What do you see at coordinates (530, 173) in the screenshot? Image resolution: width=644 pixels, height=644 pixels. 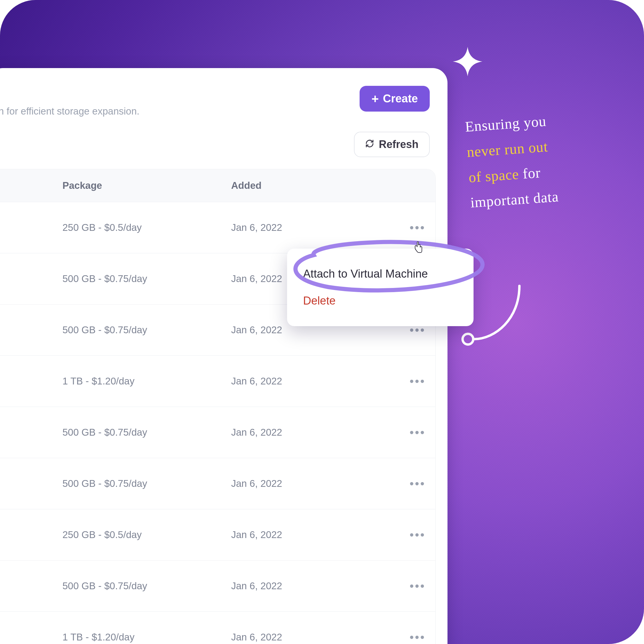 I see `caption-text: for` at bounding box center [530, 173].